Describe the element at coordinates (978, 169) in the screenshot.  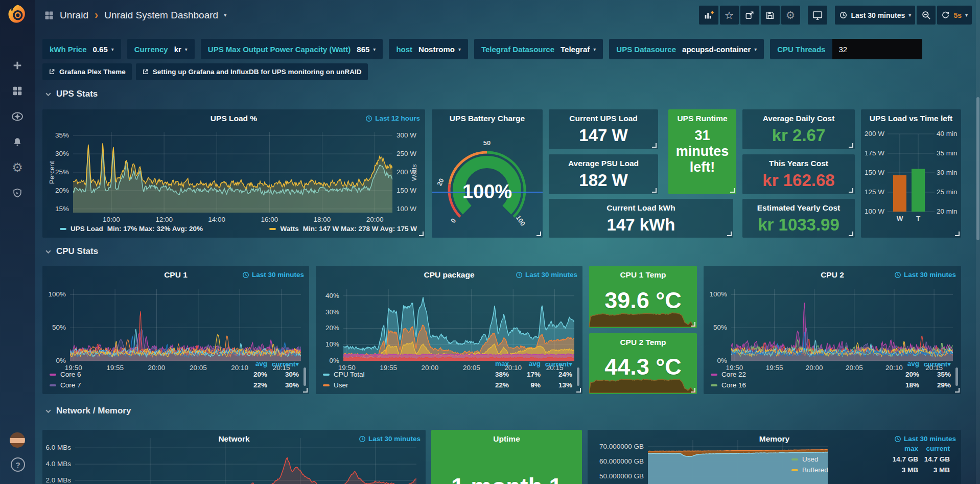
I see `scrollbar-thumb` at that location.